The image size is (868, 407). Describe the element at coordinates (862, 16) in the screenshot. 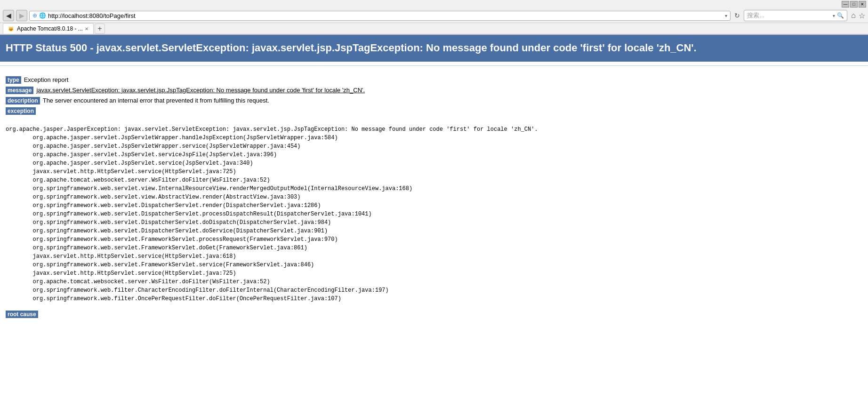

I see `favorites-icon: ☆` at that location.